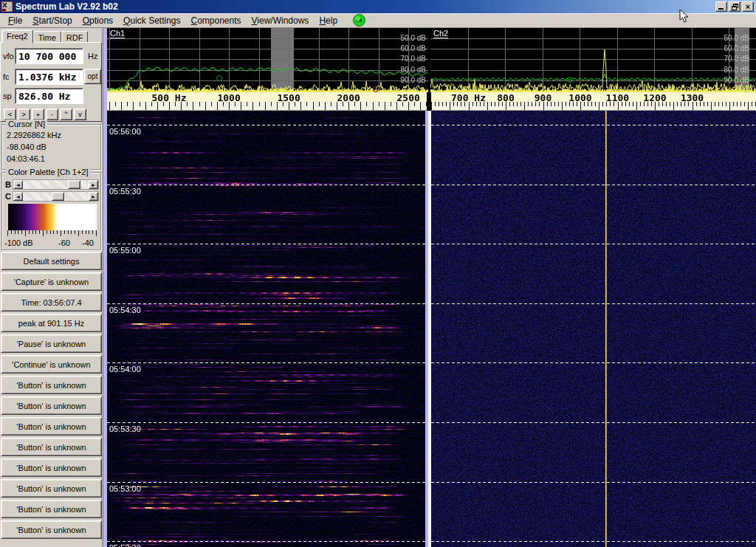  What do you see at coordinates (52, 21) in the screenshot?
I see `menu-start-stop: Start/Stop` at bounding box center [52, 21].